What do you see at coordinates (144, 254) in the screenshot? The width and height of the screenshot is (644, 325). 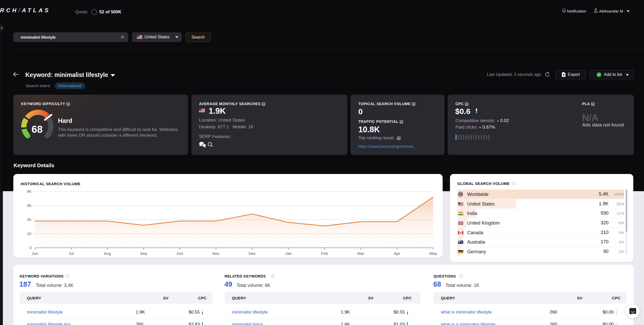 I see `svg-text: Sep` at bounding box center [144, 254].